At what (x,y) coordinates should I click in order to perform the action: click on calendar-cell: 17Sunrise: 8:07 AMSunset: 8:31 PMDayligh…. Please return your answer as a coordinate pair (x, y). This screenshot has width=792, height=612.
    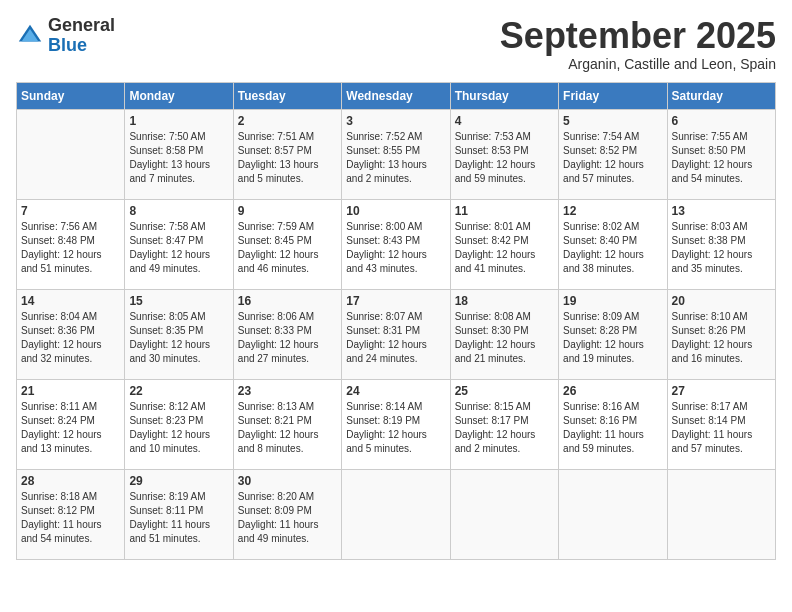
    Looking at the image, I should click on (396, 334).